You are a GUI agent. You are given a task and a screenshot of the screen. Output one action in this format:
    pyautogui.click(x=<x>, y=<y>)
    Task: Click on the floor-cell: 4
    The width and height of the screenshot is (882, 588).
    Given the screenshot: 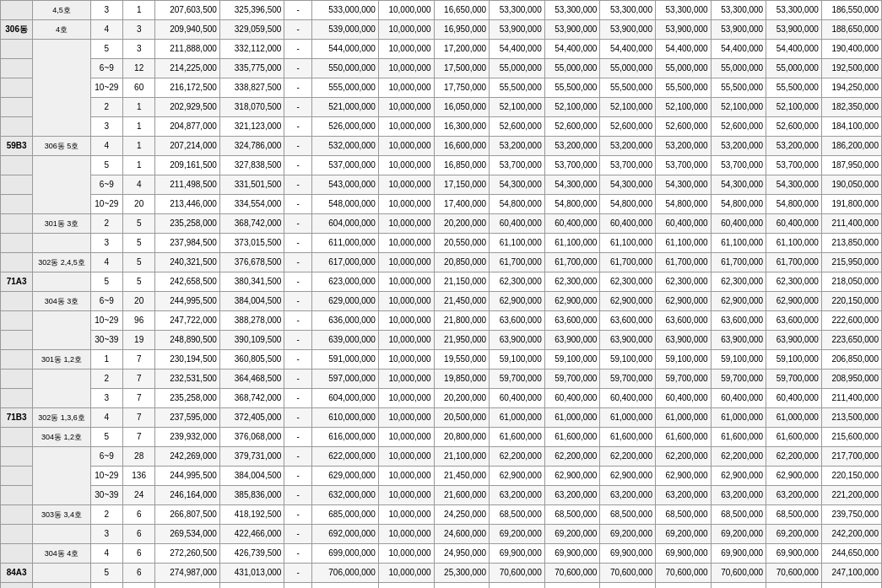 What is the action you would take?
    pyautogui.click(x=106, y=263)
    